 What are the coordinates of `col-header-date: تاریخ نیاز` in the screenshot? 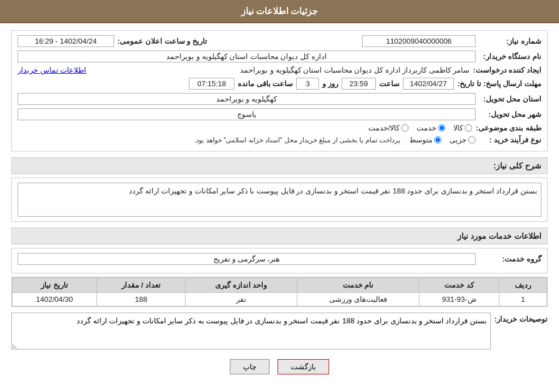 It's located at (54, 285).